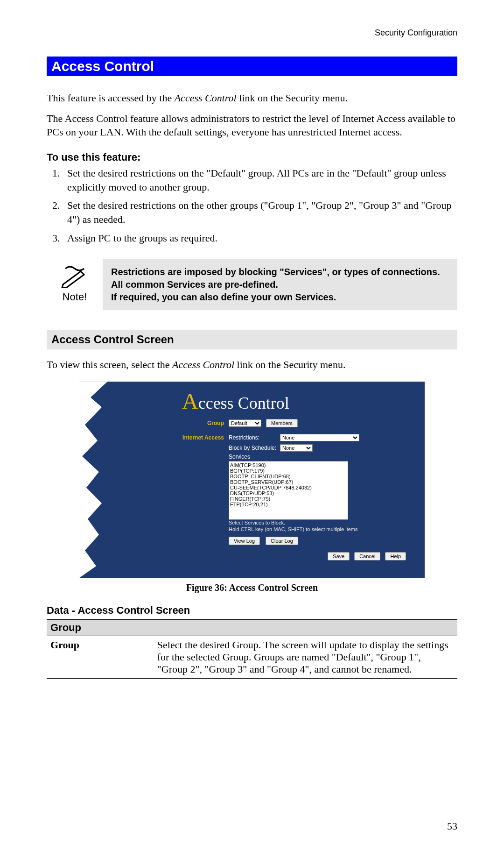 The image size is (504, 851). Describe the element at coordinates (239, 457) in the screenshot. I see `label-services: Services` at that location.